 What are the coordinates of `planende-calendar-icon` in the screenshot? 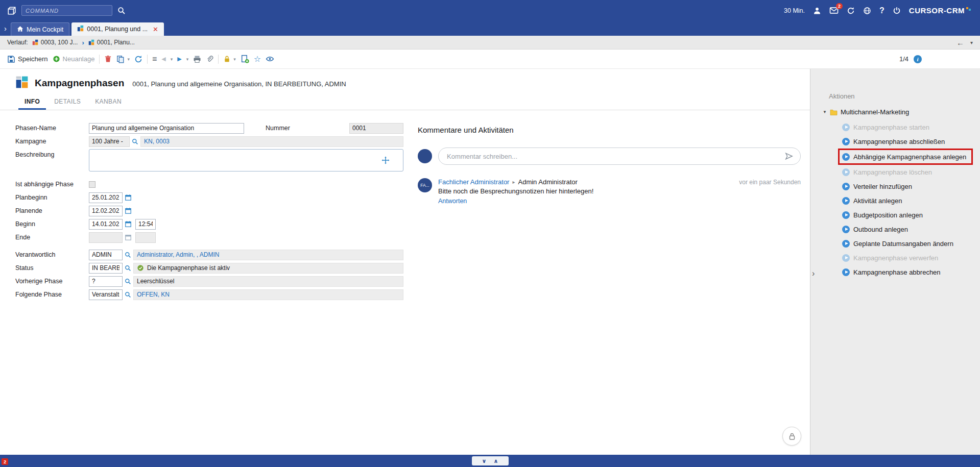 It's located at (128, 211).